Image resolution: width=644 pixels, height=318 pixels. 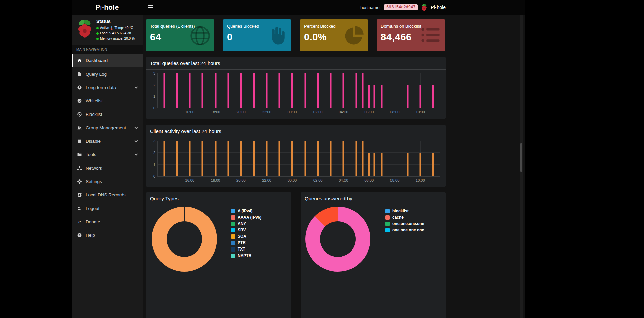 I want to click on pihole-home-link: Pi-hole, so click(x=438, y=7).